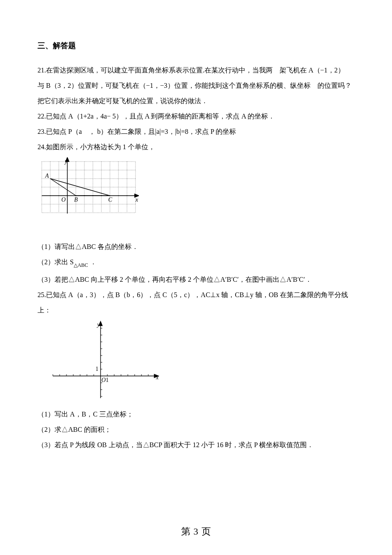 The width and height of the screenshot is (392, 555). I want to click on point-B-label: B, so click(76, 199).